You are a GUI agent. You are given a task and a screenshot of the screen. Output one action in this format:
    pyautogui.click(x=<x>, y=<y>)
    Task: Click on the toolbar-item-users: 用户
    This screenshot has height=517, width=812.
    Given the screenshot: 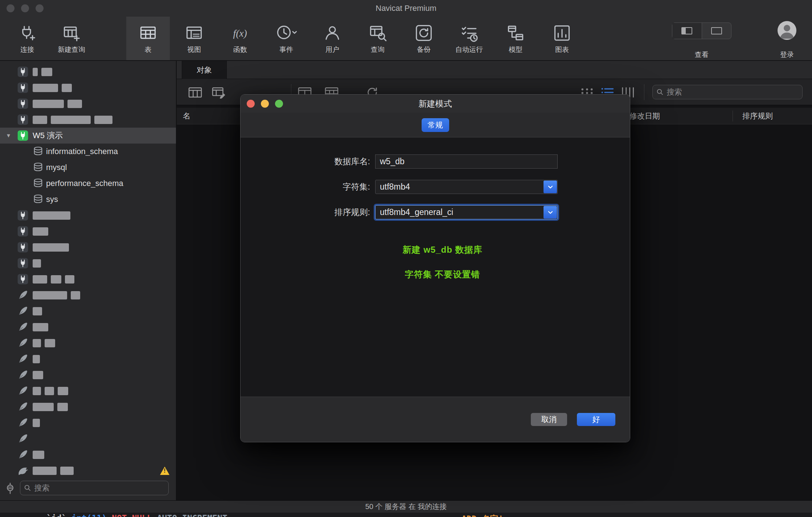 What is the action you would take?
    pyautogui.click(x=332, y=38)
    